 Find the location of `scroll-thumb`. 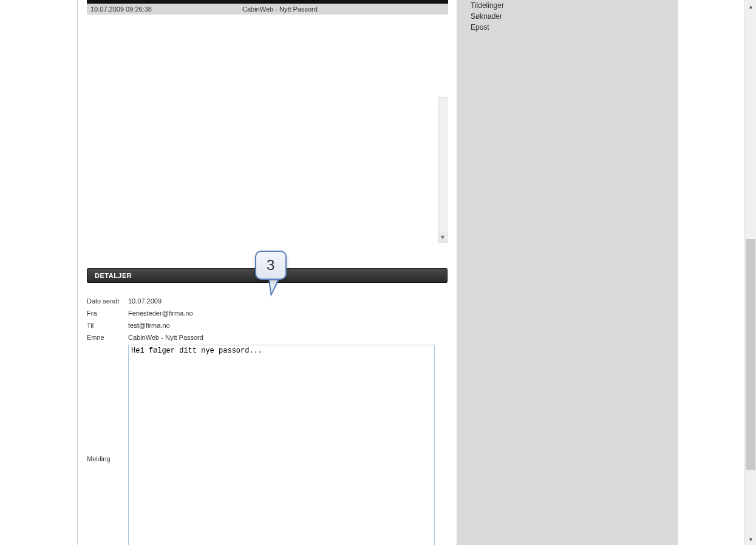

scroll-thumb is located at coordinates (751, 354).